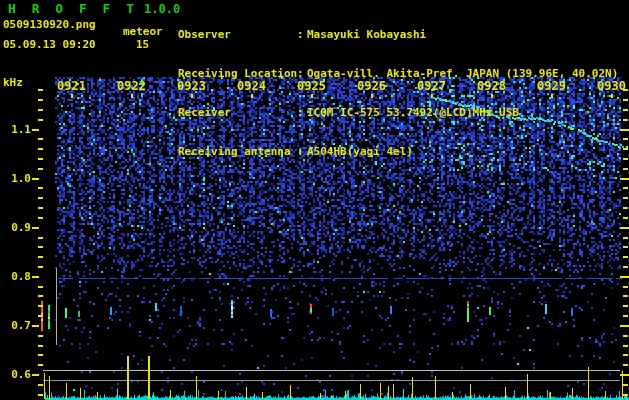 The height and width of the screenshot is (400, 629). What do you see at coordinates (94, 9) in the screenshot?
I see `app-title-line: H R O F F T1.0.0` at bounding box center [94, 9].